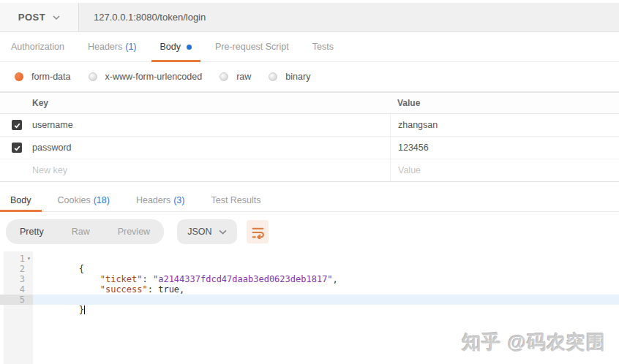 This screenshot has width=619, height=364. Describe the element at coordinates (310, 200) in the screenshot. I see `response-tabs: Body Cookies (18) Headers (3) Test Resul…` at that location.